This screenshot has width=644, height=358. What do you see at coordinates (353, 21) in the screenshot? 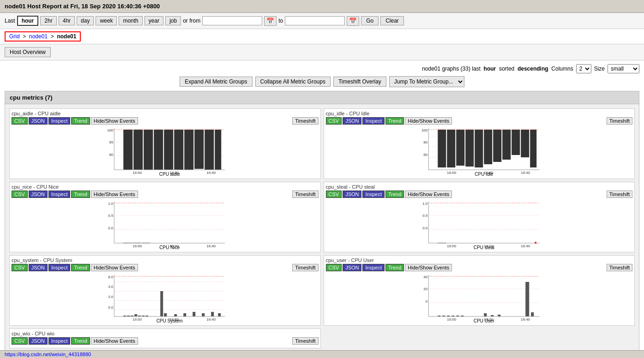
I see `to-calendar-icon: 📅` at bounding box center [353, 21].